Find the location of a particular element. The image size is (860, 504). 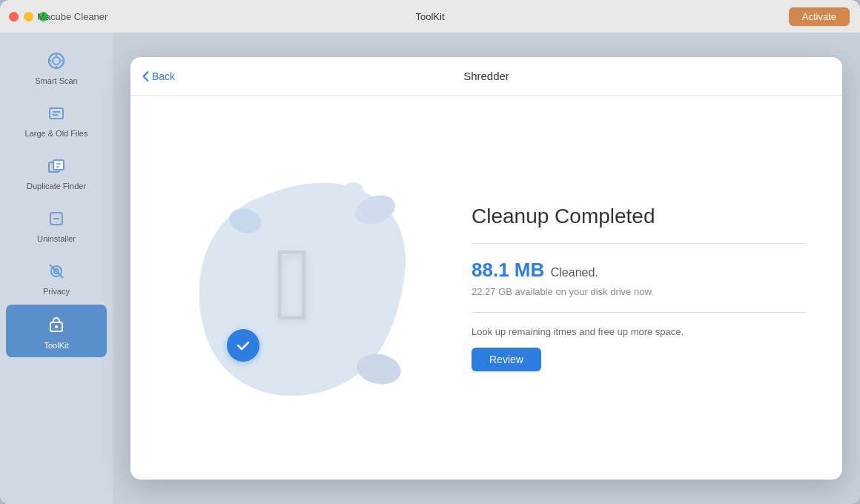

modal-title: Shredder is located at coordinates (486, 76).